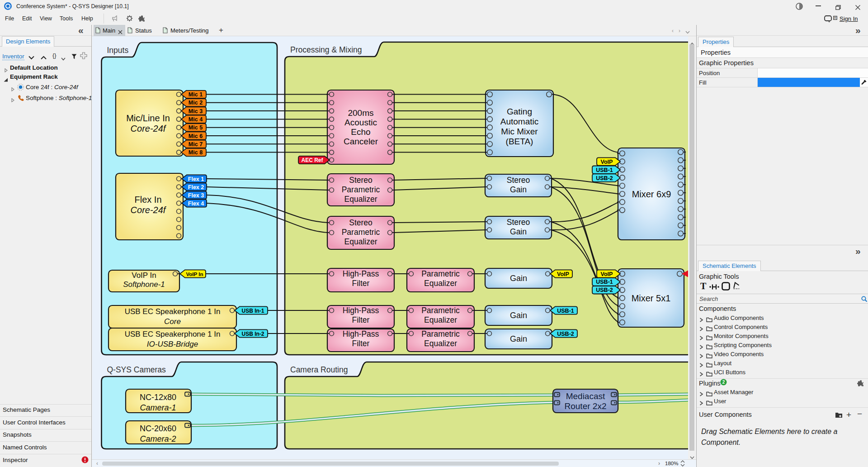 Image resolution: width=868 pixels, height=467 pixels. What do you see at coordinates (586, 396) in the screenshot?
I see `svg-text: Mediacast` at bounding box center [586, 396].